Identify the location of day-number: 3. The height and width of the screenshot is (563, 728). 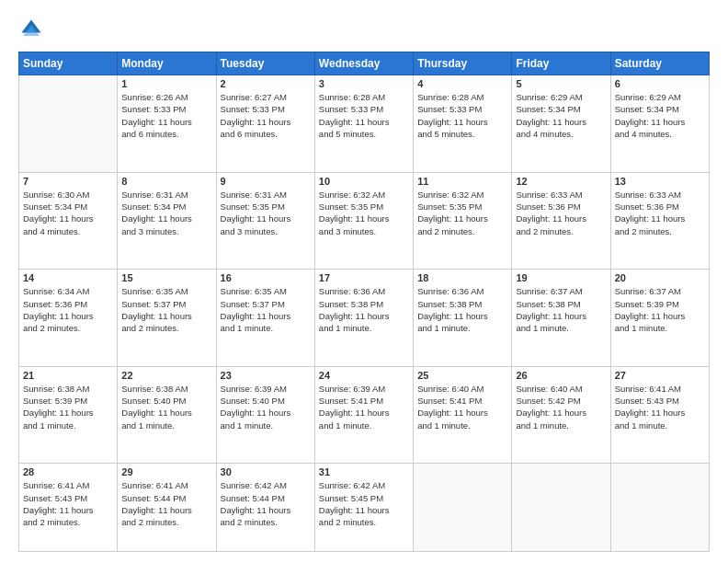
(364, 84).